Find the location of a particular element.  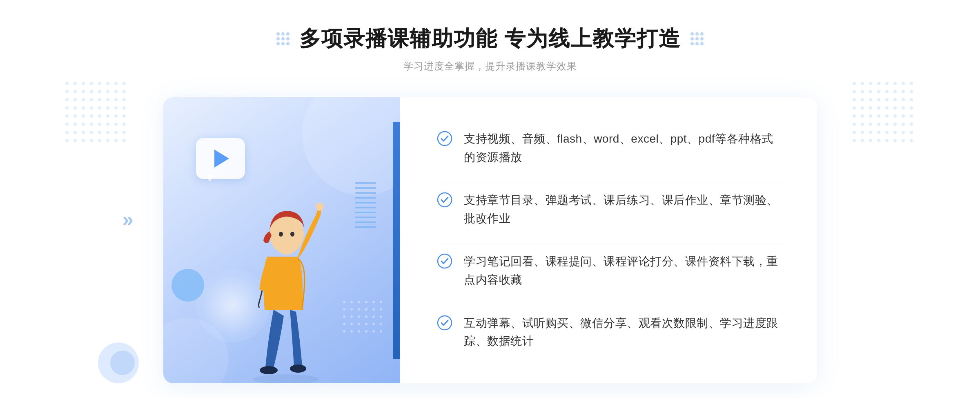

feature-item: 支持章节目录、弹题考试、课后练习、课后作业、章节测验、批改作业 is located at coordinates (610, 209).